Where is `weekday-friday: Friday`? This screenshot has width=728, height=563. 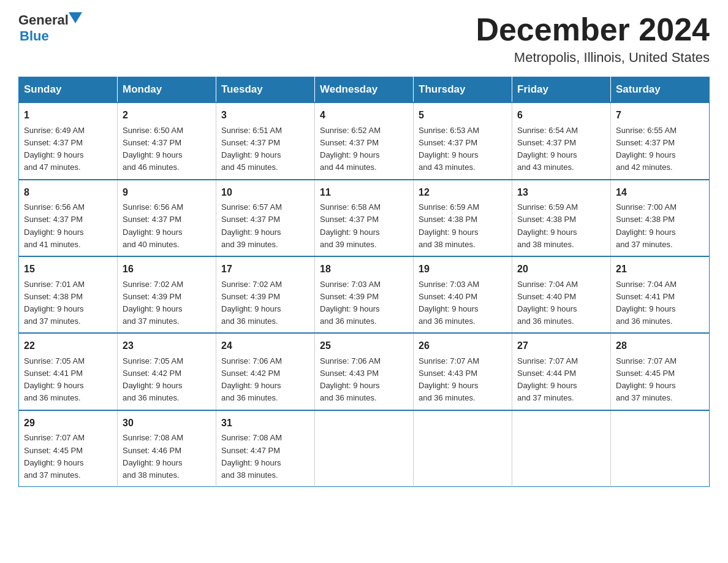 weekday-friday: Friday is located at coordinates (561, 90).